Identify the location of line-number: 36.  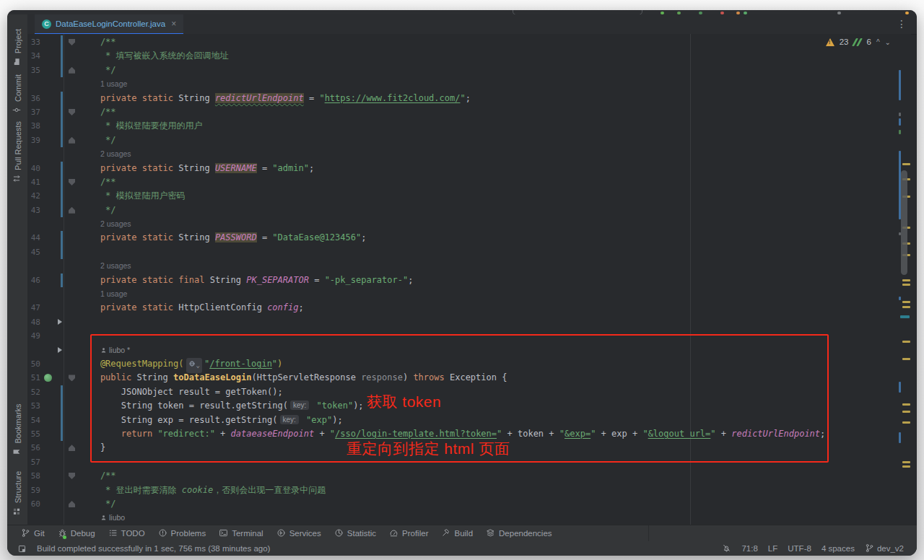
(34, 98).